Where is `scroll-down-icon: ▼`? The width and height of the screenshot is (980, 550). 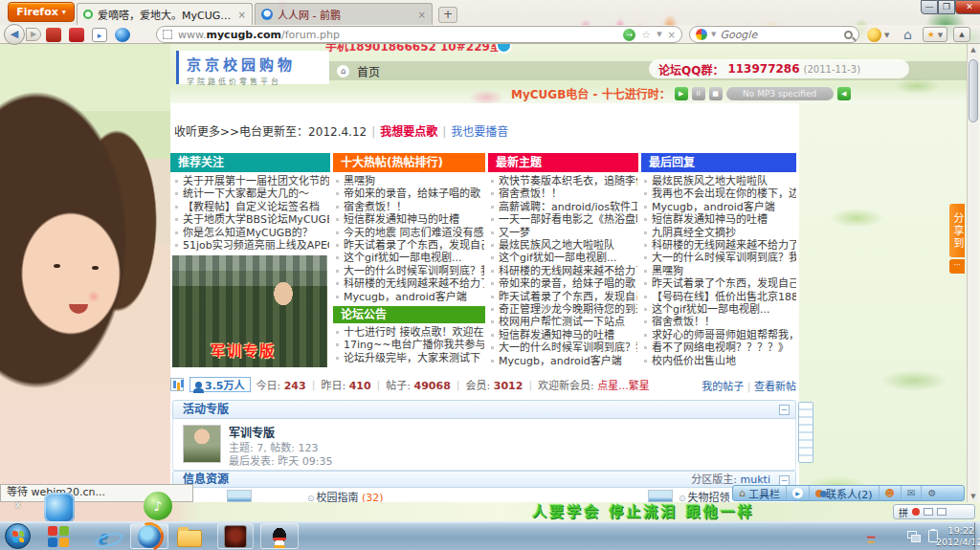
scroll-down-icon: ▼ is located at coordinates (973, 496).